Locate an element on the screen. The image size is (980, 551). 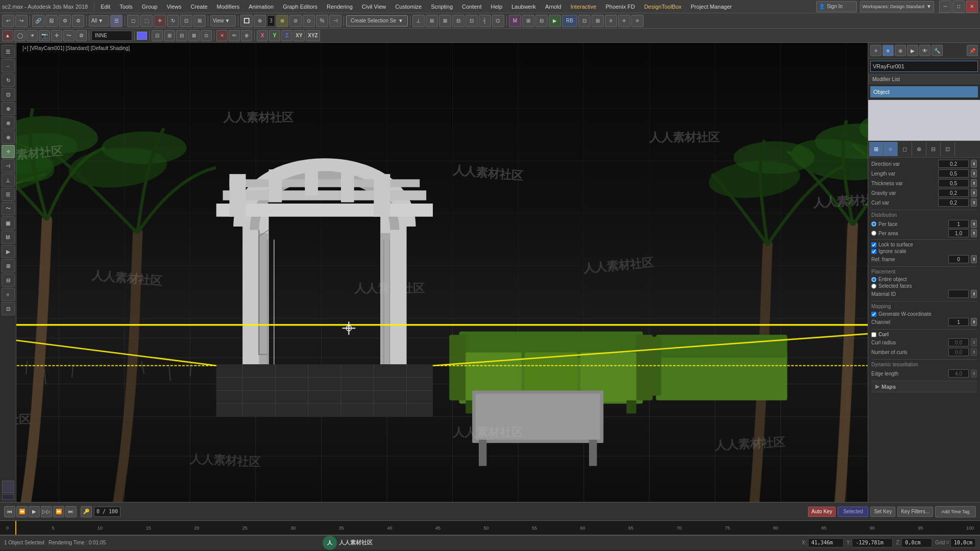
grid-btn: ⊞ is located at coordinates (432, 21).